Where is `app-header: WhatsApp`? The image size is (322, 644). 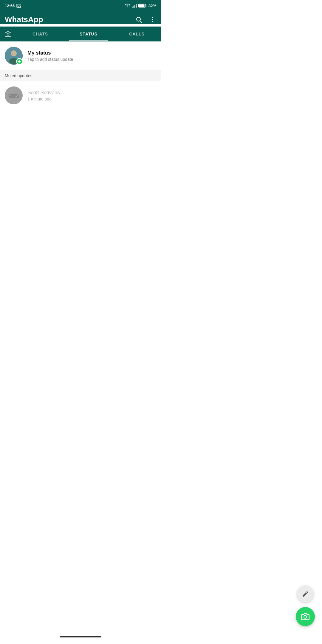
app-header: WhatsApp is located at coordinates (80, 18).